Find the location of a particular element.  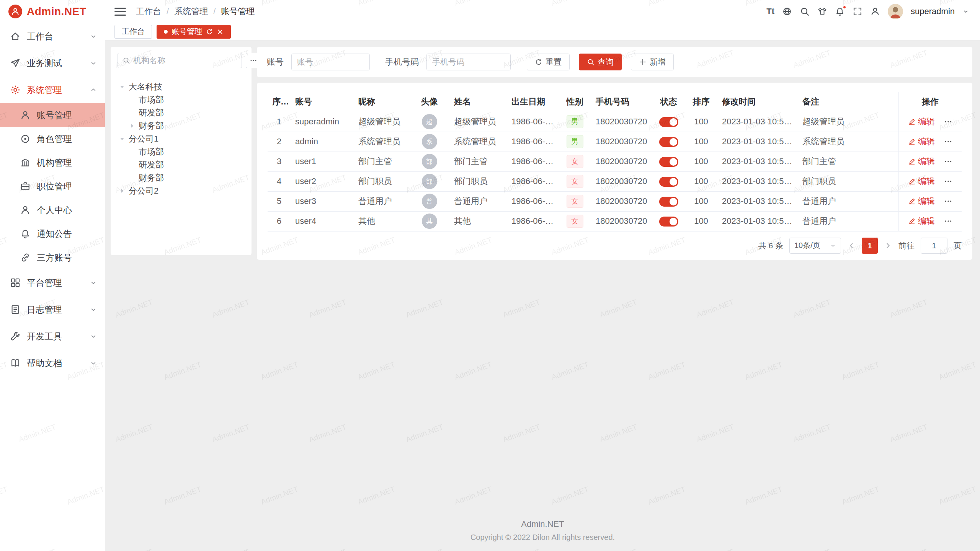

phone-input is located at coordinates (469, 62).